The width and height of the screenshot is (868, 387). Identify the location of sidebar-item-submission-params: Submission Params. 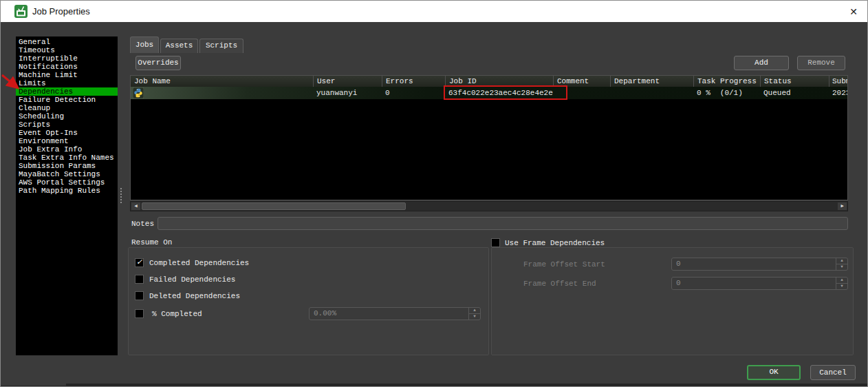
(67, 166).